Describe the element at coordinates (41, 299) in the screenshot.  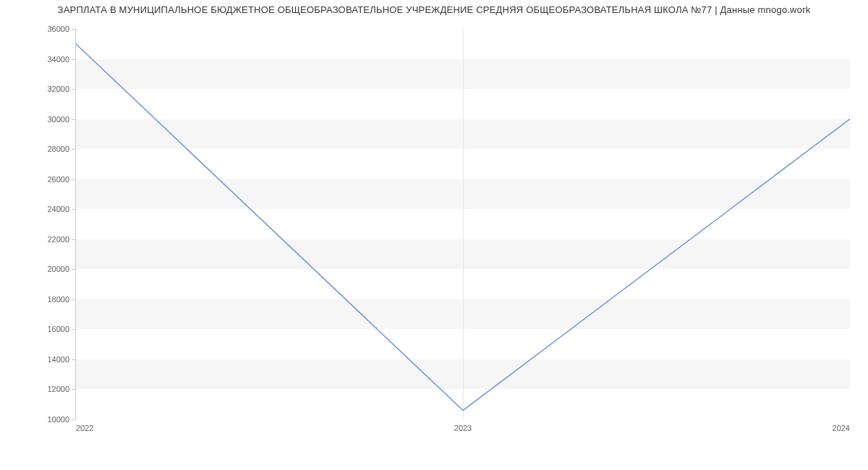
I see `y-tick-label: 18000` at that location.